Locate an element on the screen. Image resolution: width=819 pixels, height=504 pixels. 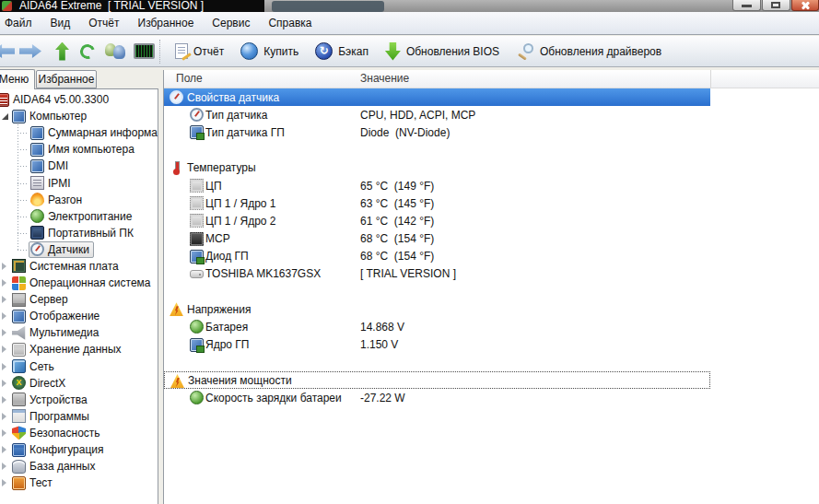
menu-item: Вид is located at coordinates (61, 23).